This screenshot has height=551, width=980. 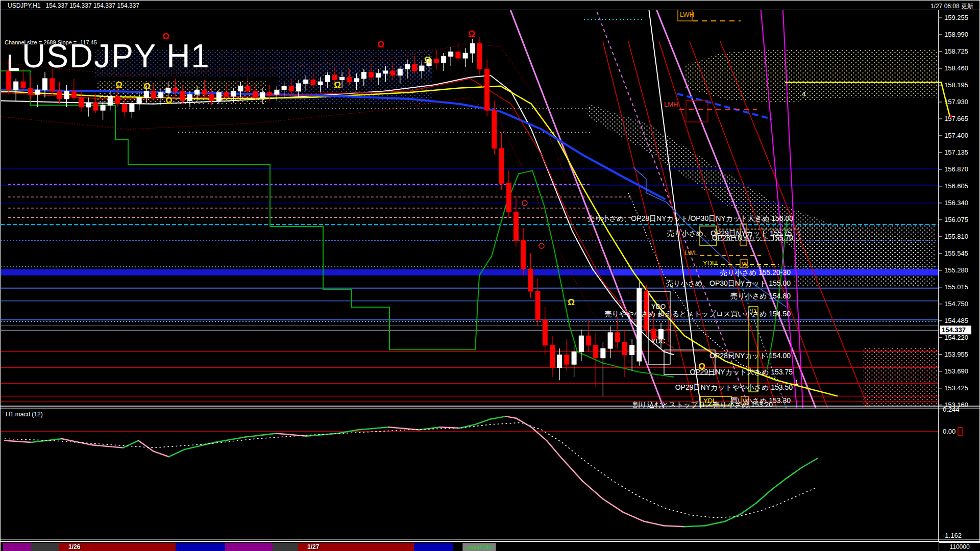 What do you see at coordinates (803, 94) in the screenshot?
I see `pivot-label: 4` at bounding box center [803, 94].